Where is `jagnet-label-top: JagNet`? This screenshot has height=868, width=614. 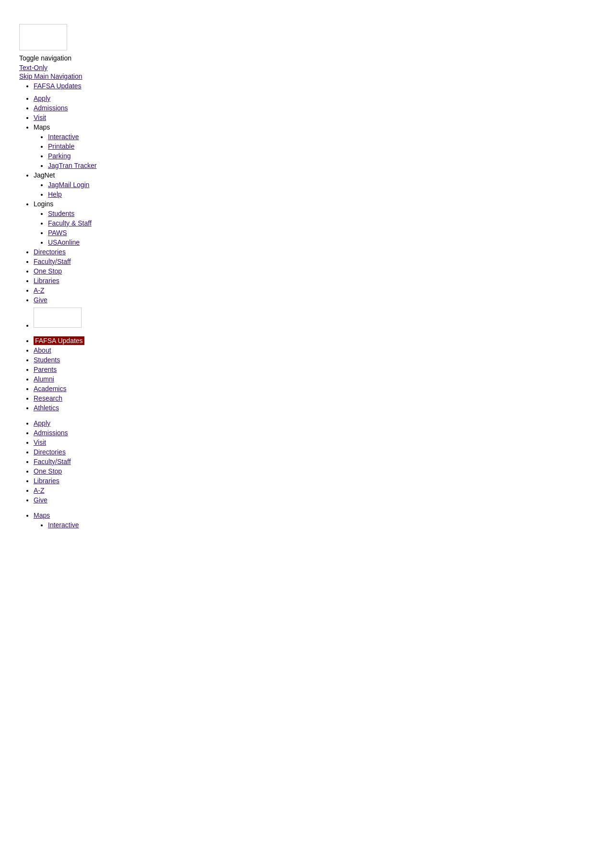
jagnet-label-top: JagNet is located at coordinates (44, 175).